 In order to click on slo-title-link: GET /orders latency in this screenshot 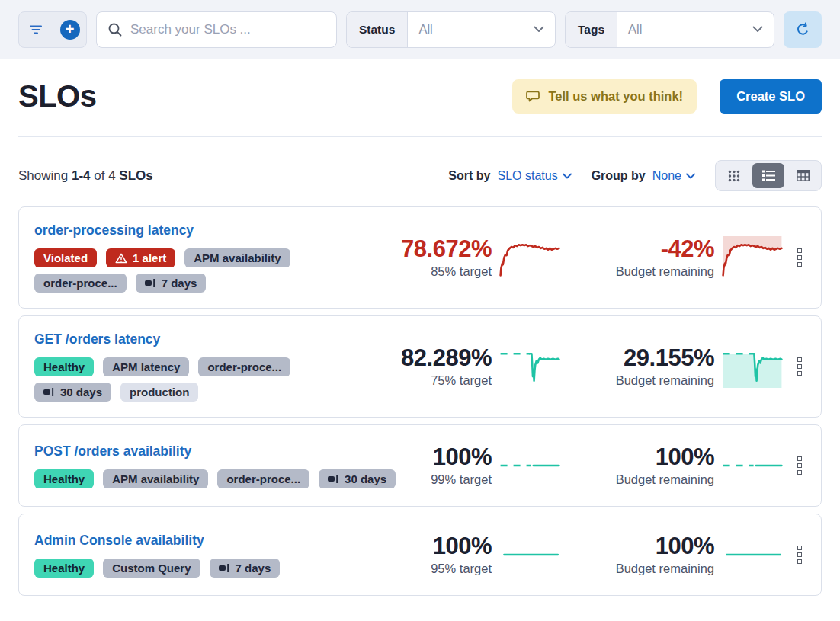, I will do `click(98, 340)`.